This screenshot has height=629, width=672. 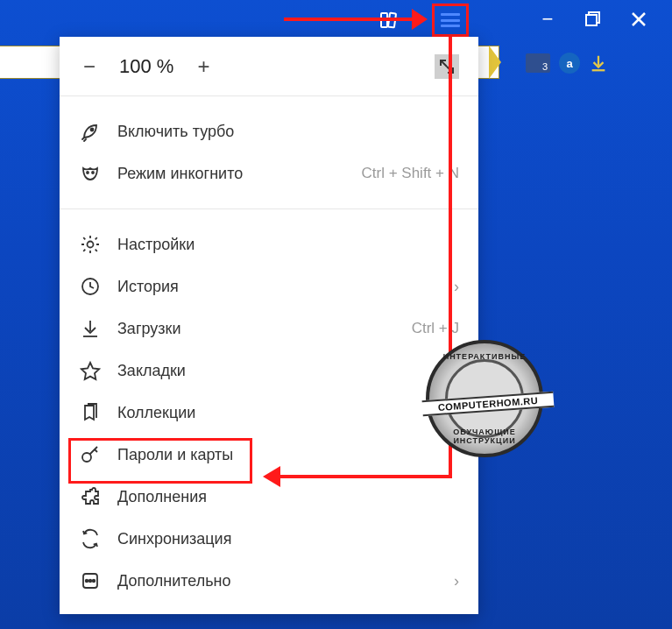 I want to click on menu-label: Синхронизация, so click(x=288, y=540).